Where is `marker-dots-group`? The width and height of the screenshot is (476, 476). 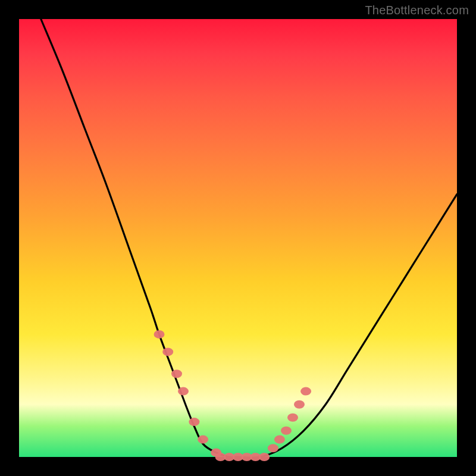 marker-dots-group is located at coordinates (233, 396).